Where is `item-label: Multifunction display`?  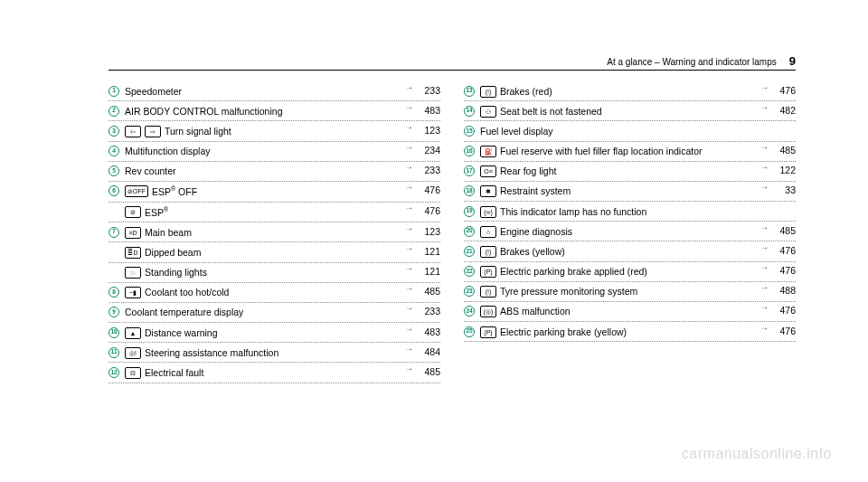 item-label: Multifunction display is located at coordinates (168, 151).